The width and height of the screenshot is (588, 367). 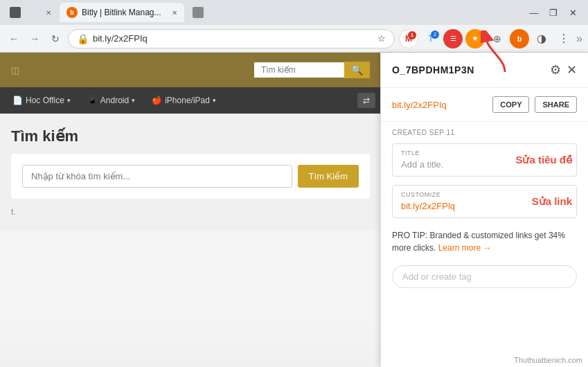 I want to click on gmail-badge: 1, so click(x=412, y=35).